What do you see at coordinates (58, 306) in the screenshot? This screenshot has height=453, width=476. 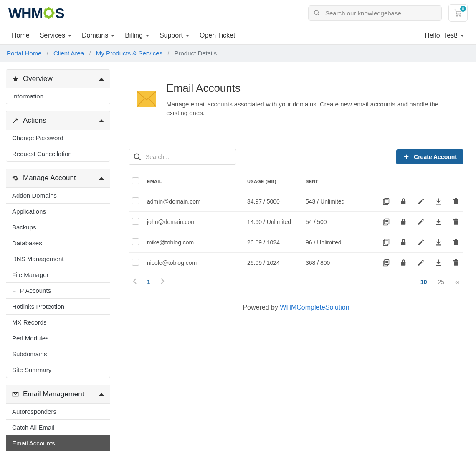 I see `sidebar-manage-item: Hotlinks Protection` at bounding box center [58, 306].